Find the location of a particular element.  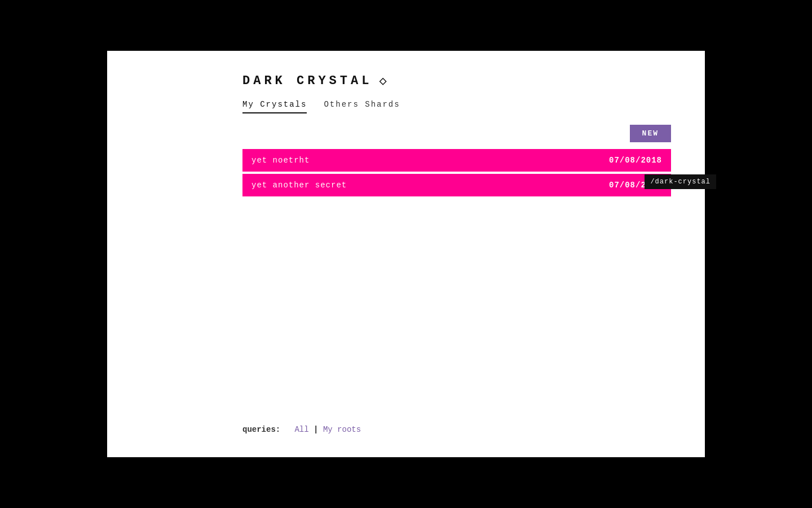

diamond-icon: ◇ is located at coordinates (382, 81).